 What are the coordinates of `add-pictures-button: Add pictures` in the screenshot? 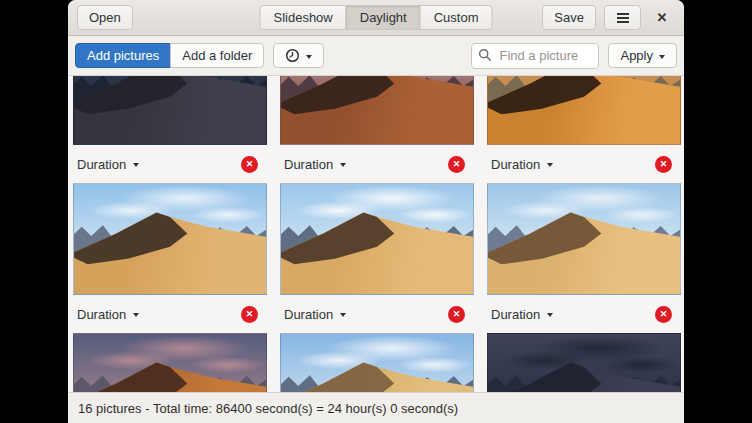 It's located at (123, 56).